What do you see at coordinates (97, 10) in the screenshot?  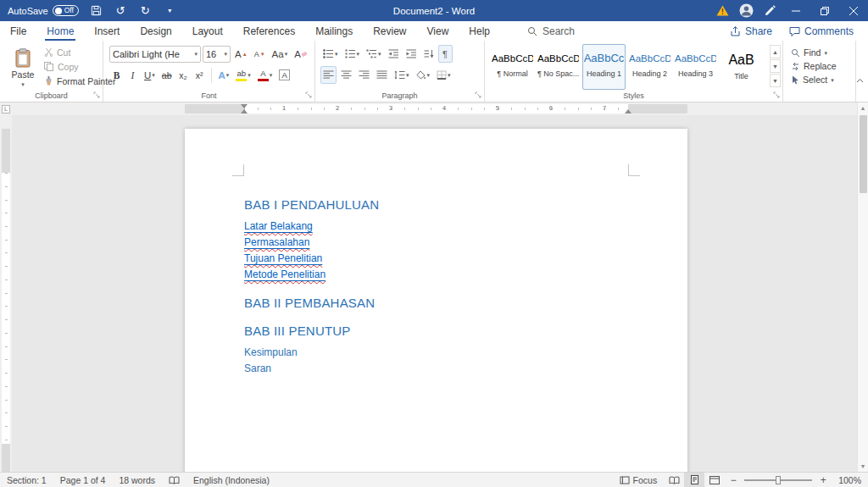 I see `save-button` at bounding box center [97, 10].